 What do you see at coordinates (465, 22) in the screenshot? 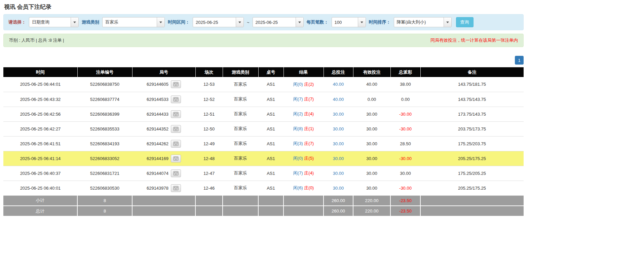
I see `search-button: 查询` at bounding box center [465, 22].